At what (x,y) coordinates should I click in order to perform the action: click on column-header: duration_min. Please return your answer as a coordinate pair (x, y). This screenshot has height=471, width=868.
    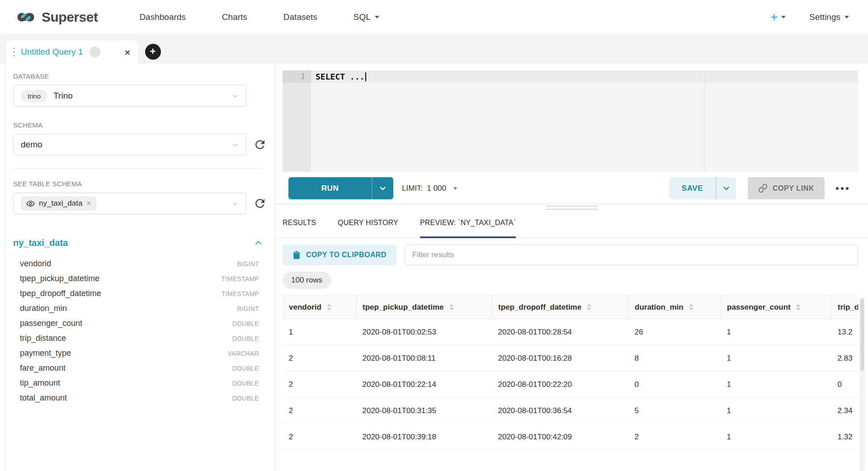
    Looking at the image, I should click on (675, 307).